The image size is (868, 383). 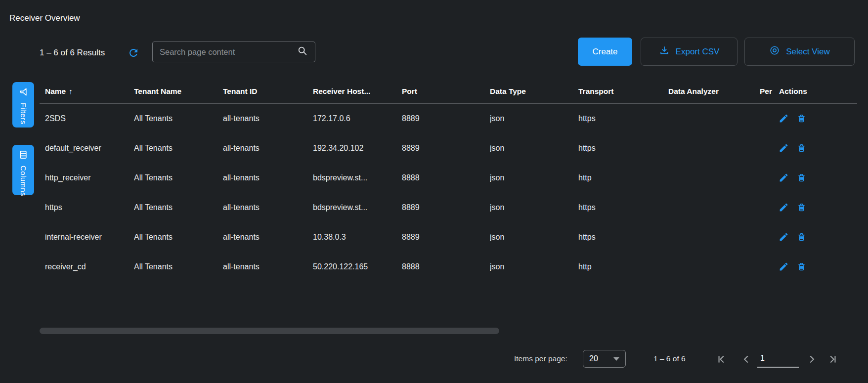 What do you see at coordinates (832, 359) in the screenshot?
I see `last-page-button` at bounding box center [832, 359].